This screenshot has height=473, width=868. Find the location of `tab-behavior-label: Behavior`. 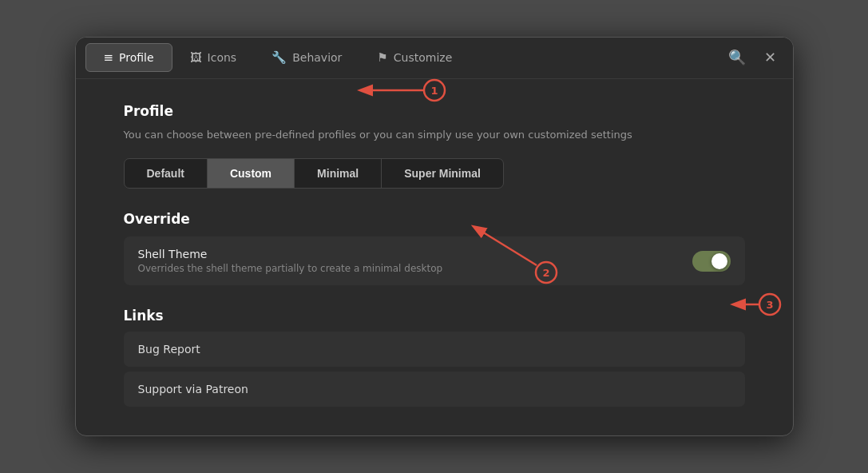

tab-behavior-label: Behavior is located at coordinates (317, 58).